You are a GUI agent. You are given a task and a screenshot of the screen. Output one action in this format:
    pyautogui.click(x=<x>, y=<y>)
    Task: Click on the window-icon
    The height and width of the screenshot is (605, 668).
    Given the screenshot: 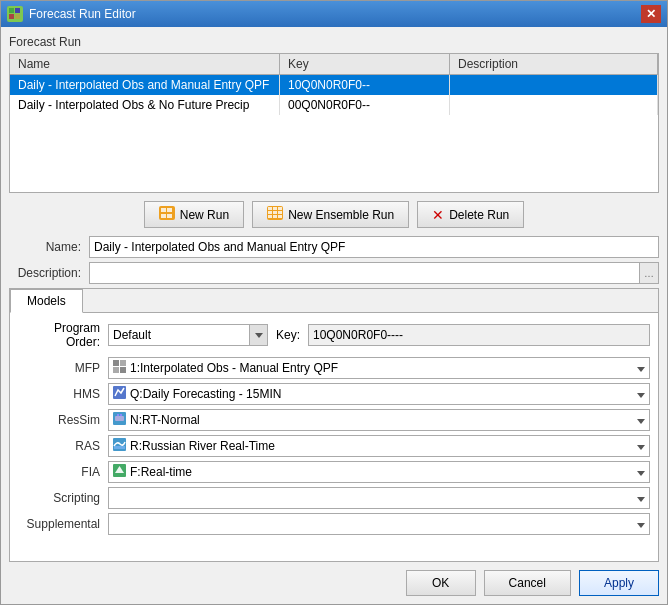 What is the action you would take?
    pyautogui.click(x=15, y=14)
    